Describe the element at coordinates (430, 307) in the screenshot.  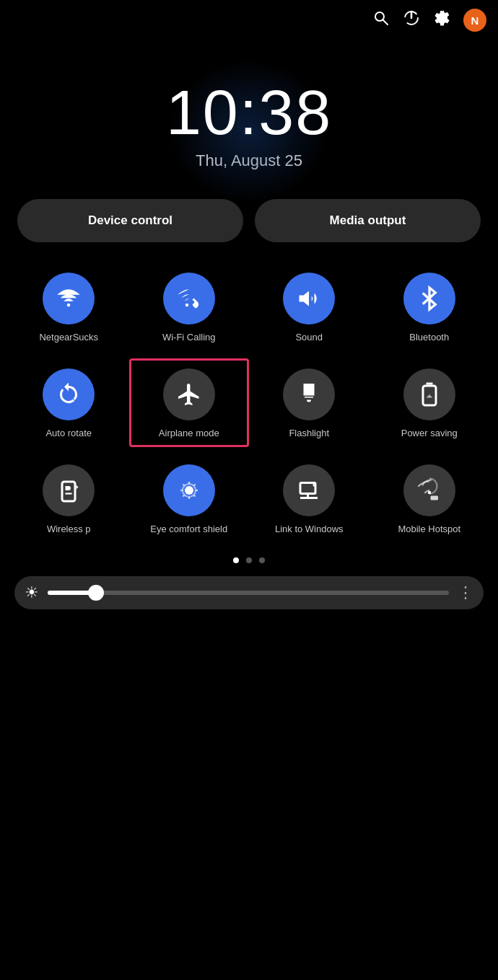
I see `tile-bluetooth: Bluetooth` at that location.